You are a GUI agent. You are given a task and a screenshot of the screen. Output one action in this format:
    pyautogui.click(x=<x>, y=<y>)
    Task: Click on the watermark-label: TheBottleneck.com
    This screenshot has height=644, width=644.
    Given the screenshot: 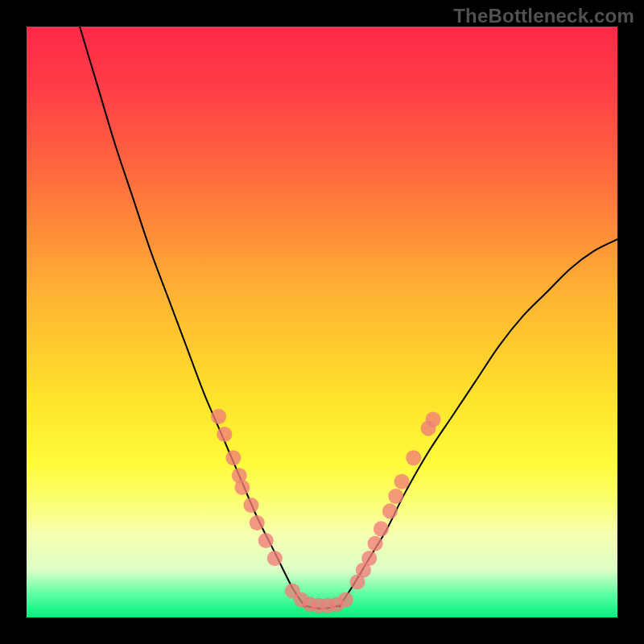 What is the action you would take?
    pyautogui.click(x=544, y=16)
    